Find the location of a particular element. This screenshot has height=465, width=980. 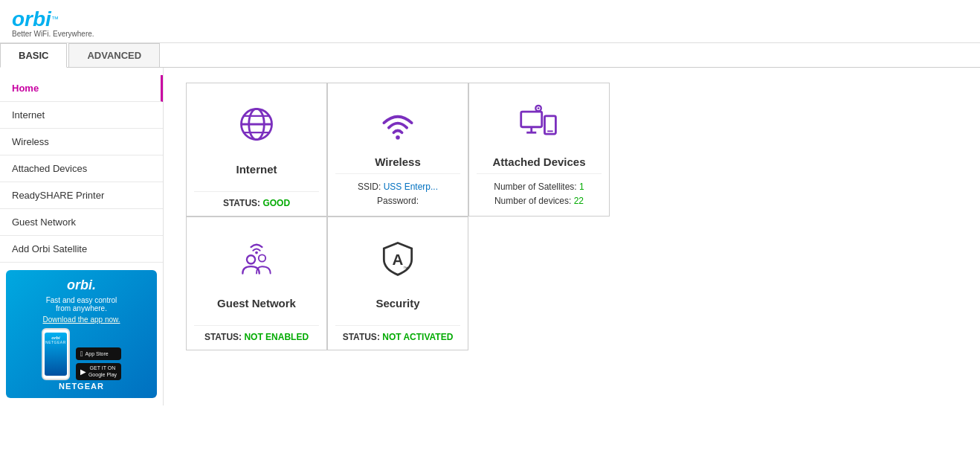

card-attached-devices-title: Attached Devices is located at coordinates (538, 162).